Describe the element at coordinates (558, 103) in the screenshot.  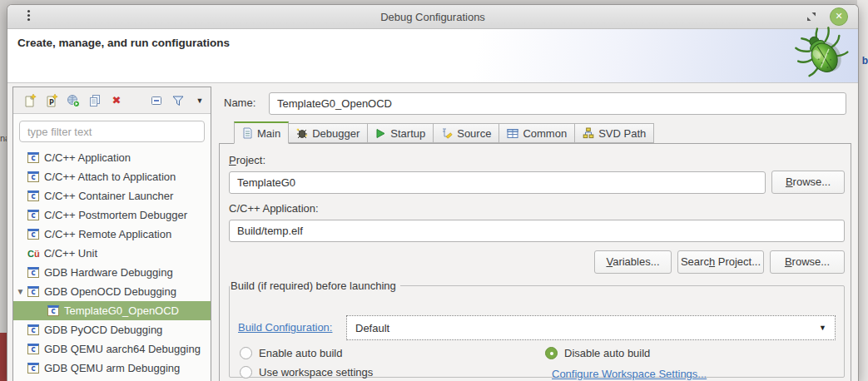
I see `name-input` at that location.